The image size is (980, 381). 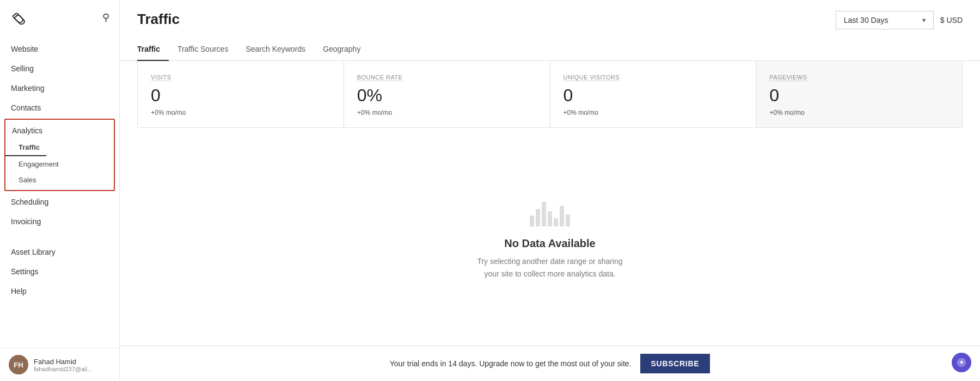 I want to click on stat-bounce-rate-label: BOUNCE RATE, so click(x=380, y=77).